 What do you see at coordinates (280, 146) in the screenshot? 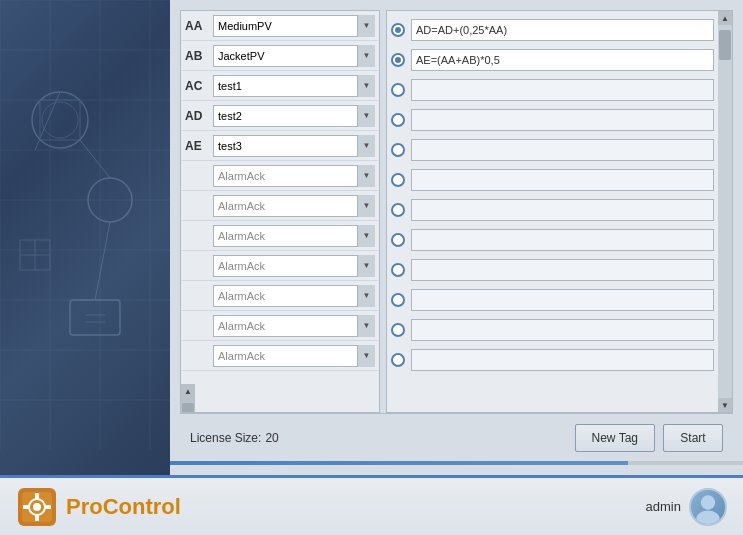
I see `tag-row: AEtest3▼` at bounding box center [280, 146].